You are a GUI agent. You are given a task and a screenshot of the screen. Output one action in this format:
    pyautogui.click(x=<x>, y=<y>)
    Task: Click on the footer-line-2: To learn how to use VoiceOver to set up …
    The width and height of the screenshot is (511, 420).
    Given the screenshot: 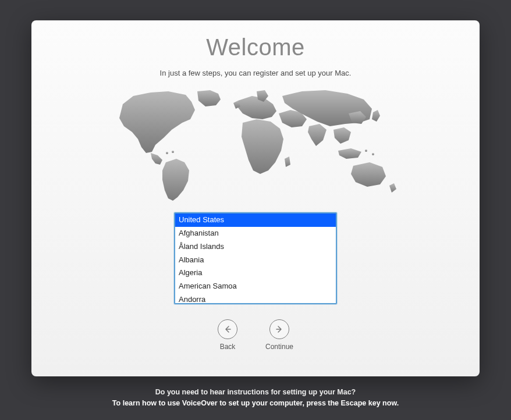 What is the action you would take?
    pyautogui.click(x=256, y=404)
    